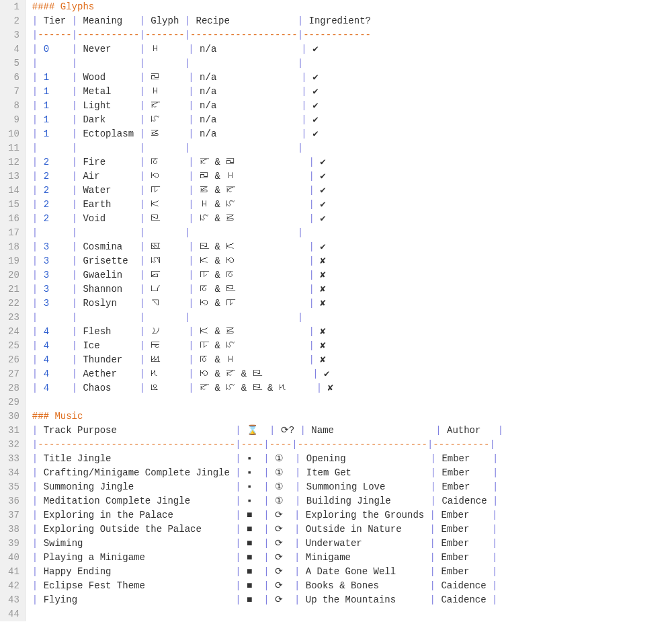 This screenshot has height=624, width=672. What do you see at coordinates (13, 106) in the screenshot?
I see `line-number: 8` at bounding box center [13, 106].